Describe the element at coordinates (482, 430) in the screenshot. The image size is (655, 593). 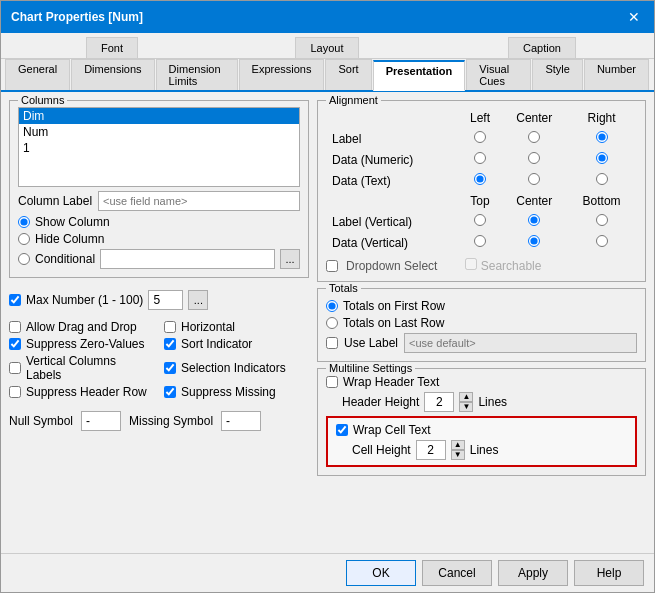
I see `wrap-cell-row: Wrap Cell Text` at that location.